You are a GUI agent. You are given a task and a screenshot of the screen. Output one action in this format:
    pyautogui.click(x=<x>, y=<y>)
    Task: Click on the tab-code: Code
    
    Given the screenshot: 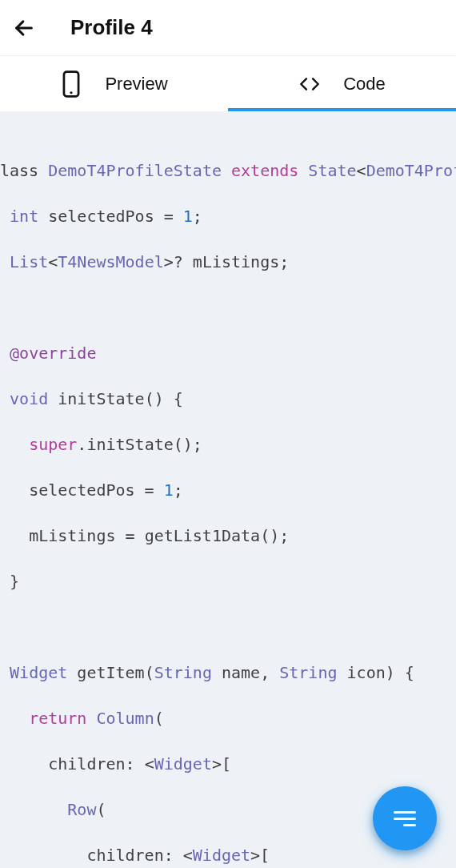 What is the action you would take?
    pyautogui.click(x=342, y=83)
    